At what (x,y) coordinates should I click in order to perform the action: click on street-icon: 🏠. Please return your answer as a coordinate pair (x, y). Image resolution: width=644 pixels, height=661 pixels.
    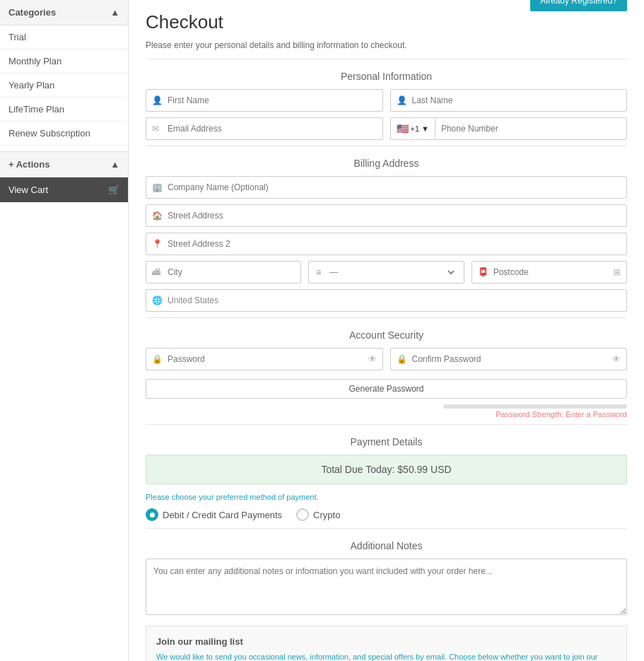
    Looking at the image, I should click on (157, 216).